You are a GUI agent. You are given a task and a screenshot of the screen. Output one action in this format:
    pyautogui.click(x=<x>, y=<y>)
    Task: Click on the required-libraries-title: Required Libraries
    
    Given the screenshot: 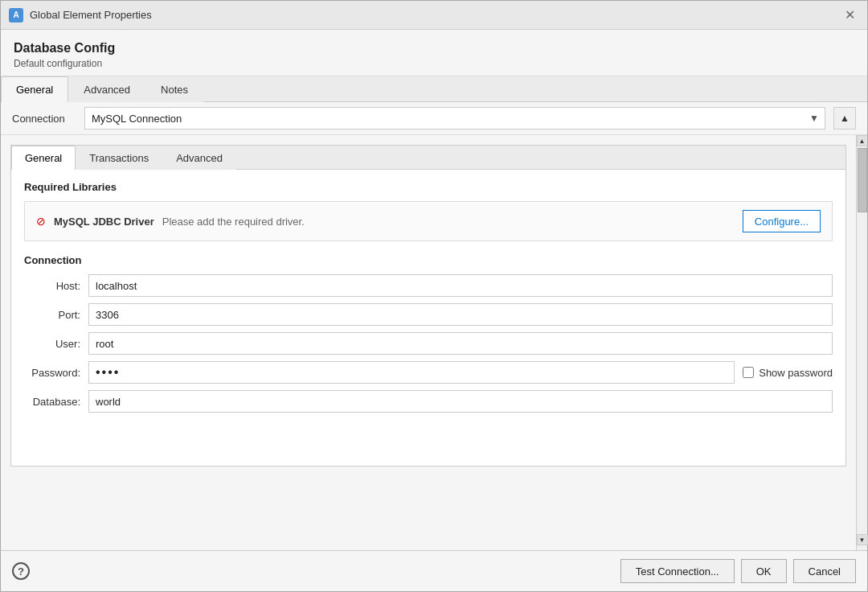 What is the action you would take?
    pyautogui.click(x=428, y=187)
    